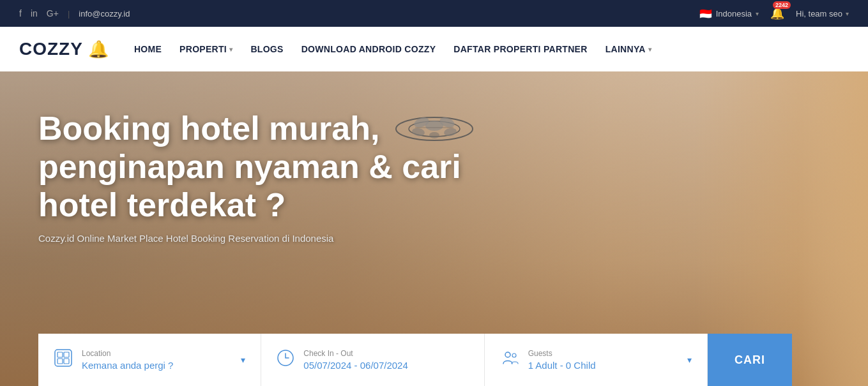 The image size is (868, 386). I want to click on language-dropdown-arrow: ▾, so click(758, 14).